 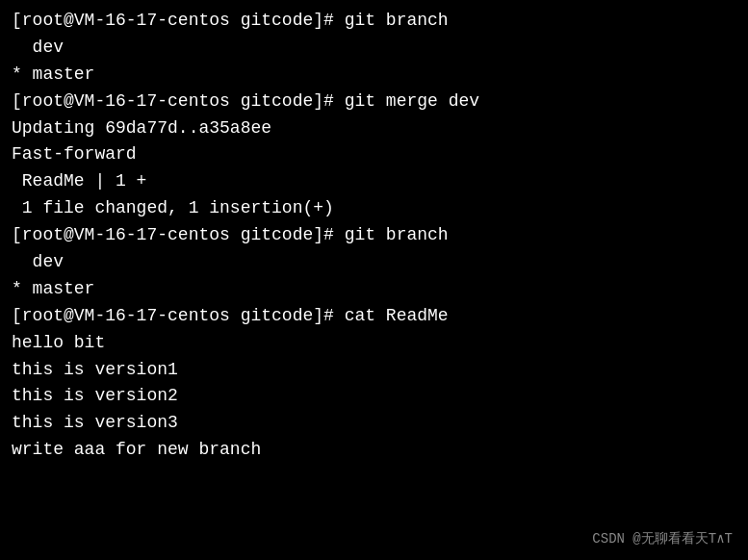 I want to click on terminal-line: Updating 69da77d..a35a8ee, so click(x=374, y=129).